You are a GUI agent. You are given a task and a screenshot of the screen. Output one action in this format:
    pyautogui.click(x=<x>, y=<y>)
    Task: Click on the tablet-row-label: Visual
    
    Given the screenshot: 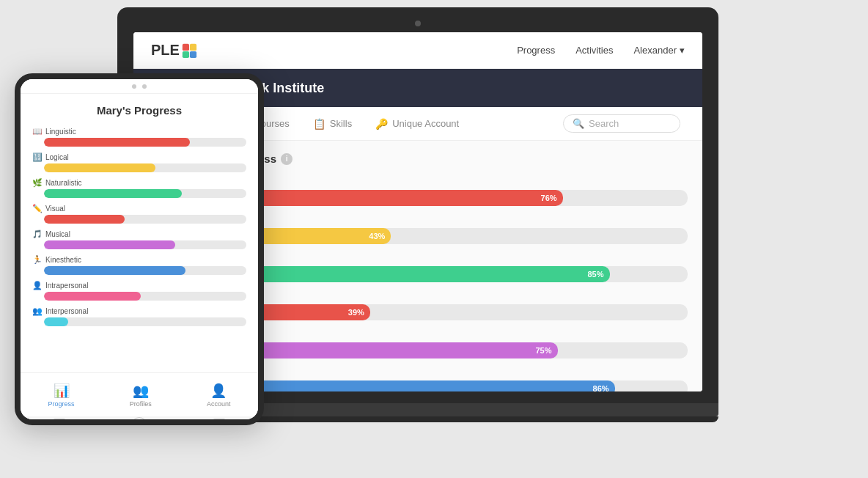 What is the action you would take?
    pyautogui.click(x=56, y=208)
    